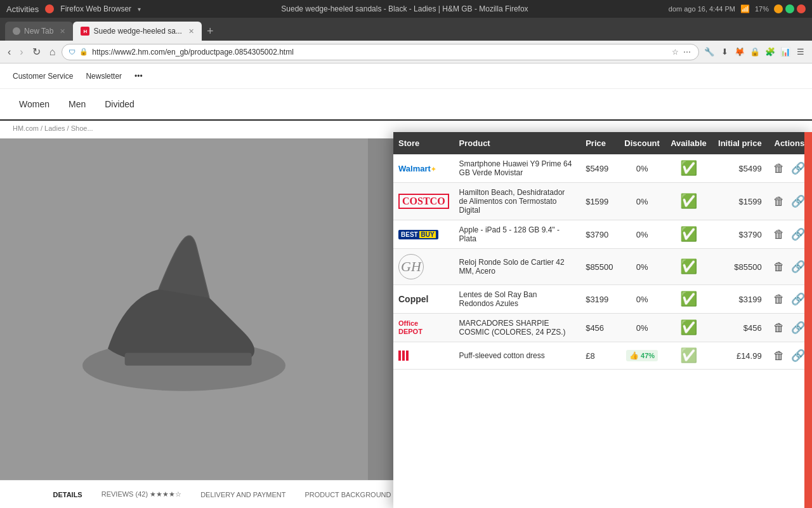 This screenshot has height=508, width=812. I want to click on tab-hm: H Suede wedge-heeled sa... ✕, so click(137, 31).